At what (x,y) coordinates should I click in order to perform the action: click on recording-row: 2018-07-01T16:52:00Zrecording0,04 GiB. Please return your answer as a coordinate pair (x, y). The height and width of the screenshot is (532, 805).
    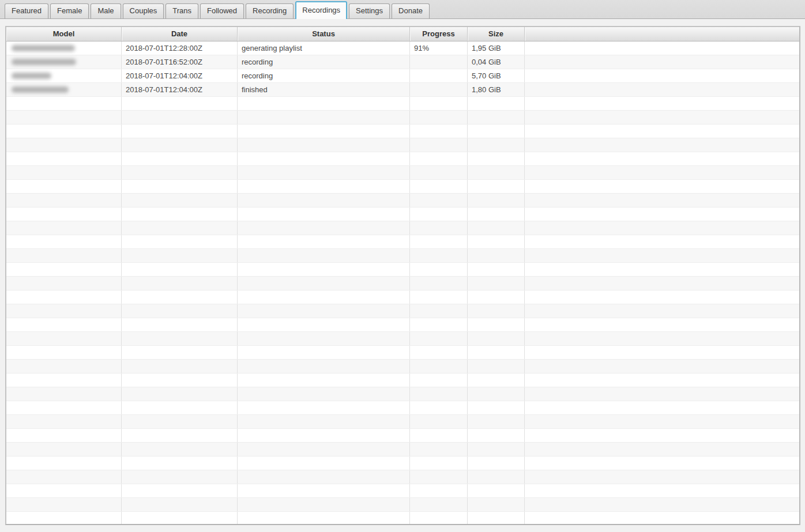
    Looking at the image, I should click on (402, 62).